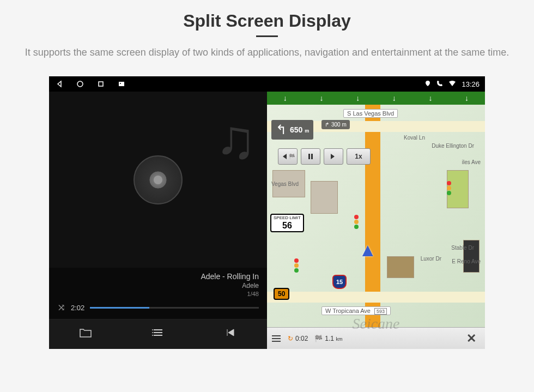 The height and width of the screenshot is (392, 534). What do you see at coordinates (376, 98) in the screenshot?
I see `nav-lane-guidance: ↓ ↓ ↓ ↓ ↓ ↓` at bounding box center [376, 98].